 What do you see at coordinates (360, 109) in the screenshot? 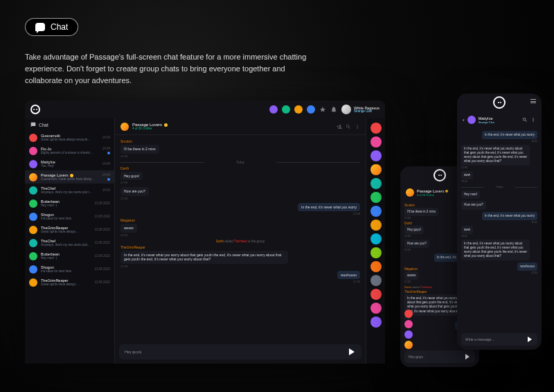
I see `current-user-badge: White Pegasus Strange Clan` at bounding box center [360, 109].